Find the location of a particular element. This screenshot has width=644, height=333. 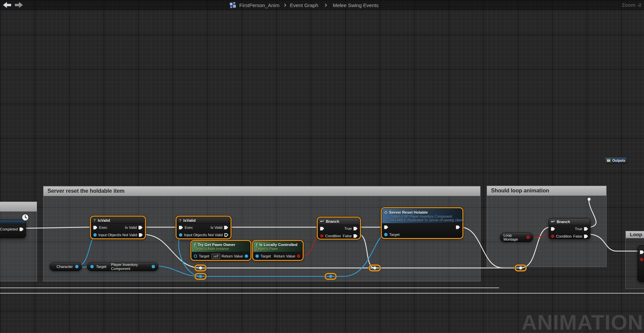

node-branch-2: ↩ Branch True Condition False is located at coordinates (570, 229).